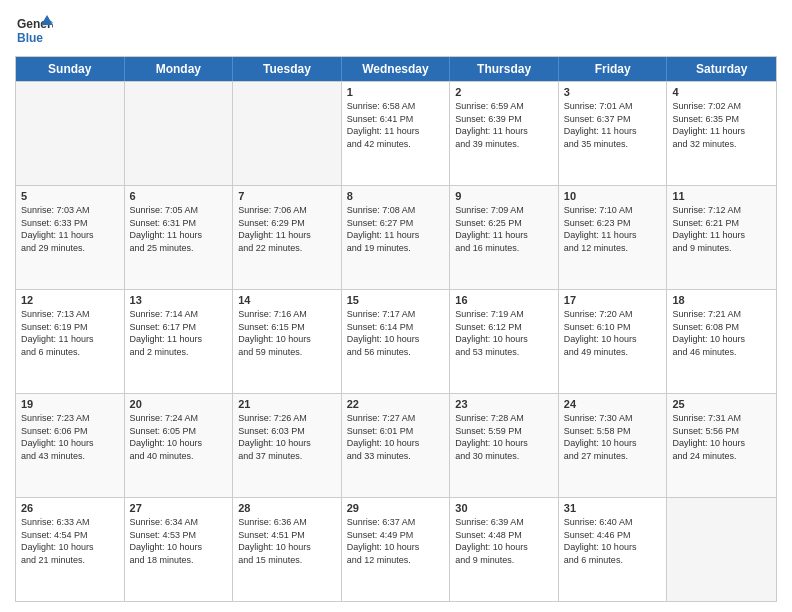 The image size is (792, 612). I want to click on day-number: 23, so click(504, 404).